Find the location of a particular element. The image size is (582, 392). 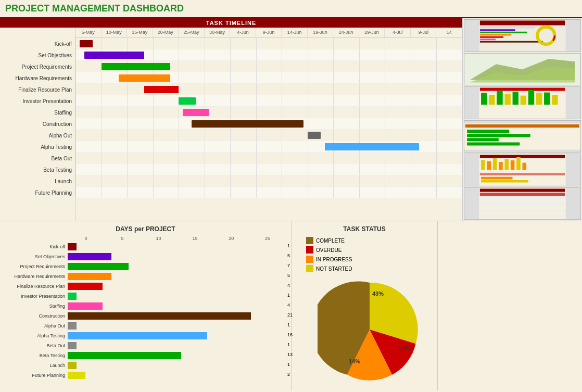

thumbnail-sidebar is located at coordinates (522, 120).